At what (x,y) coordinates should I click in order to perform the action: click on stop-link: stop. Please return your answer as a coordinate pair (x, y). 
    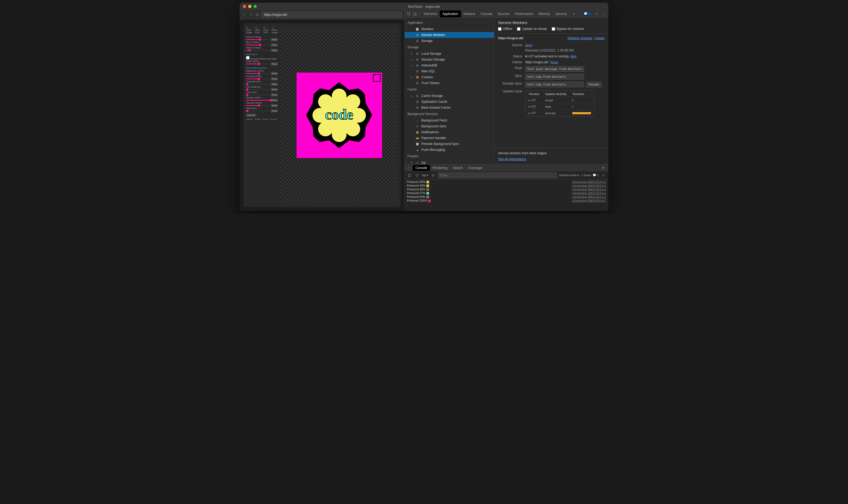
    Looking at the image, I should click on (573, 56).